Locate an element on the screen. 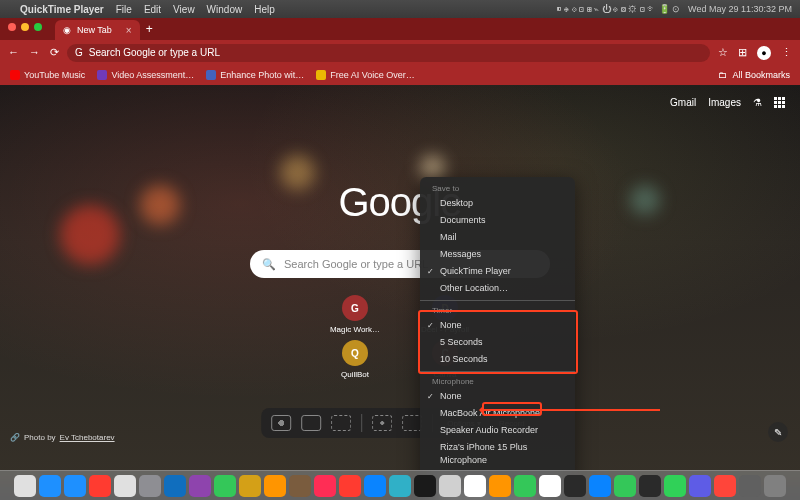  wallpaper-credit: 🔗 Photo by Ev Tchebotarev is located at coordinates (62, 438).